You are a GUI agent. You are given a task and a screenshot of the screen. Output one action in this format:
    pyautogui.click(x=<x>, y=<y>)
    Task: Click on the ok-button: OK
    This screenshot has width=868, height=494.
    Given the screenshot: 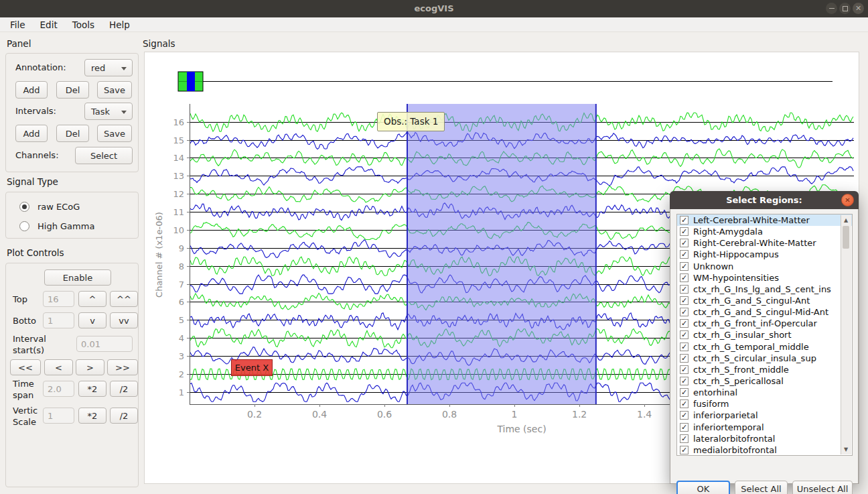 What is the action you would take?
    pyautogui.click(x=703, y=487)
    